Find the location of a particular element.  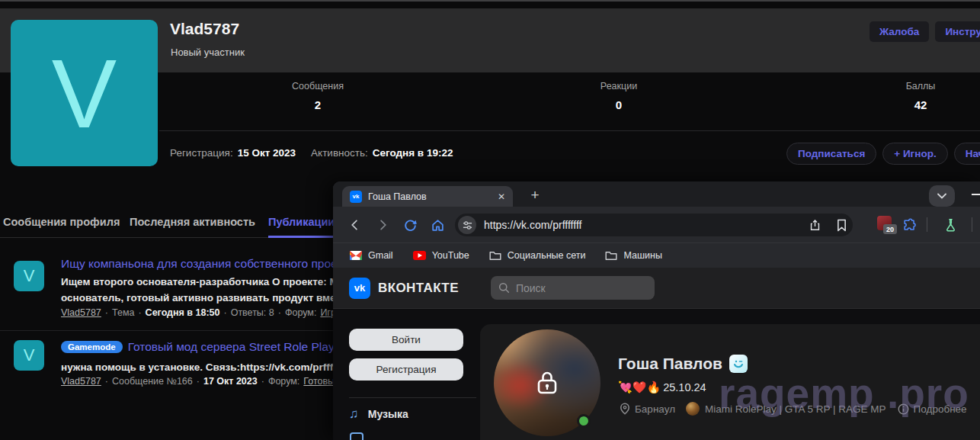

vk-search-box is located at coordinates (573, 288).